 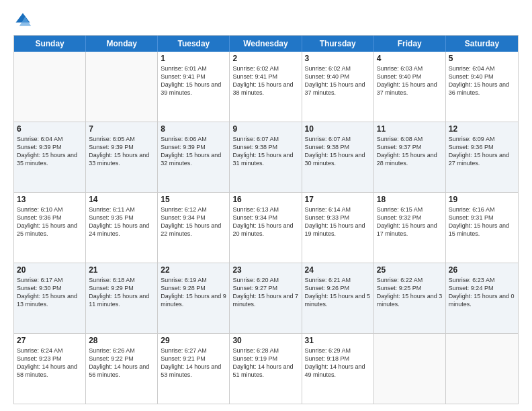 I want to click on header, so click(x=266, y=20).